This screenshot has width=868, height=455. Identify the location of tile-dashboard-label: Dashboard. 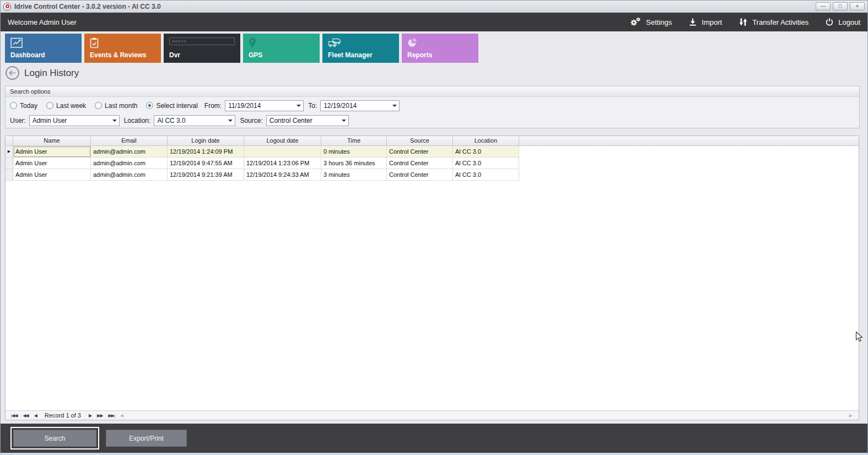
(43, 55).